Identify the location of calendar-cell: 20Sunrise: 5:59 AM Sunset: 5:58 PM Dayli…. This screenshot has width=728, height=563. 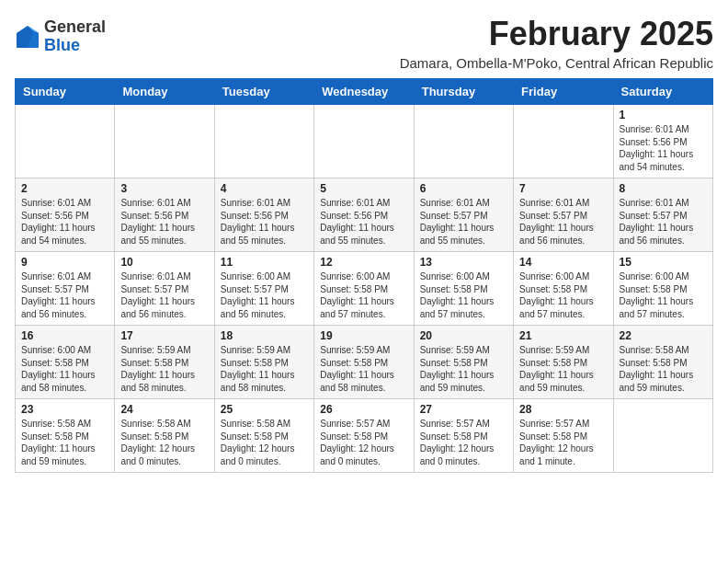
(463, 362).